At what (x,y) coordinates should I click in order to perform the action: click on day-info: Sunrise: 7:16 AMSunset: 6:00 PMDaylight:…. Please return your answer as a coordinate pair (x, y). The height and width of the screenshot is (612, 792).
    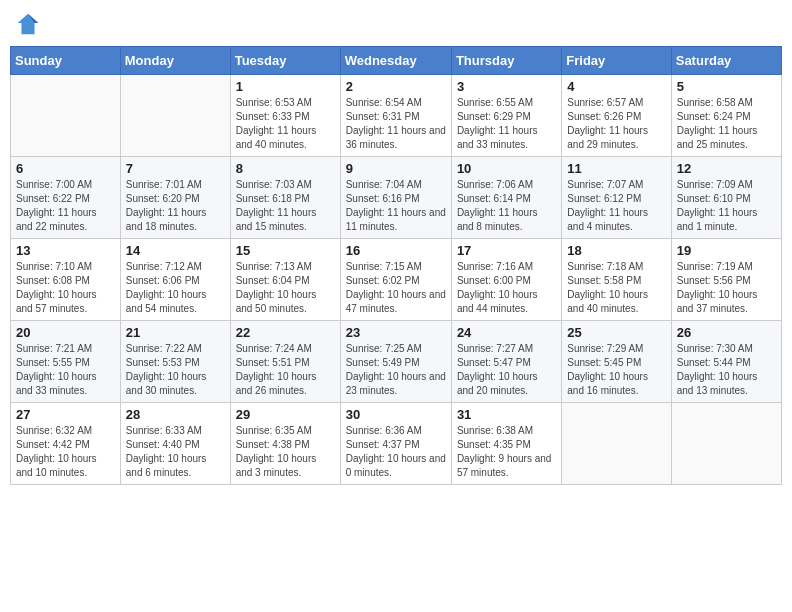
    Looking at the image, I should click on (506, 288).